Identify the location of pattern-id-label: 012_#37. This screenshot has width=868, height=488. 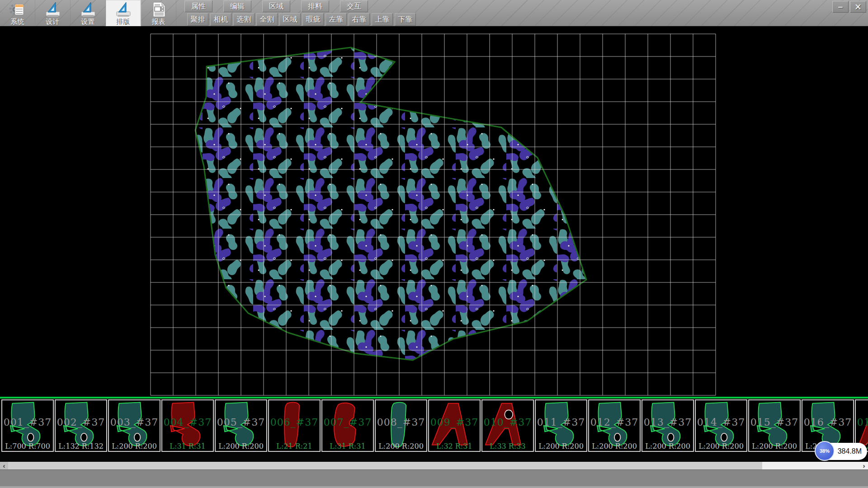
(614, 422).